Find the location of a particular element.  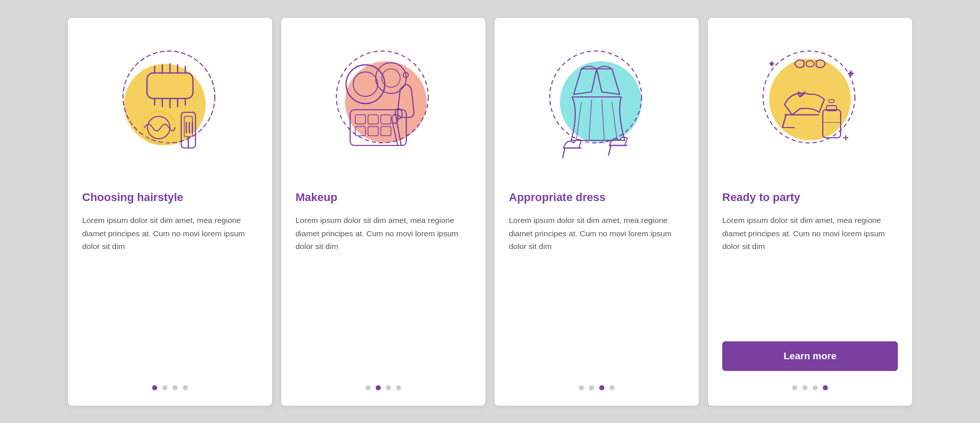

card-dots-makeup is located at coordinates (383, 388).